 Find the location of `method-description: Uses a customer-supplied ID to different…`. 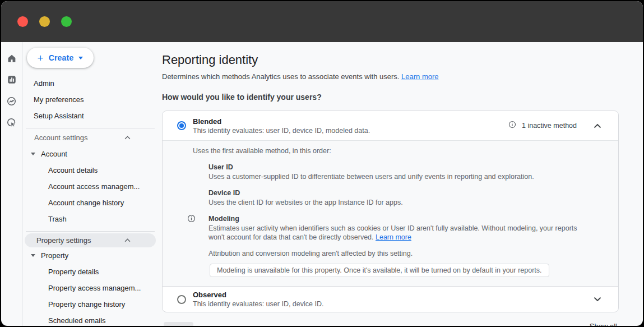

method-description: Uses a customer-supplied ID to different… is located at coordinates (398, 177).